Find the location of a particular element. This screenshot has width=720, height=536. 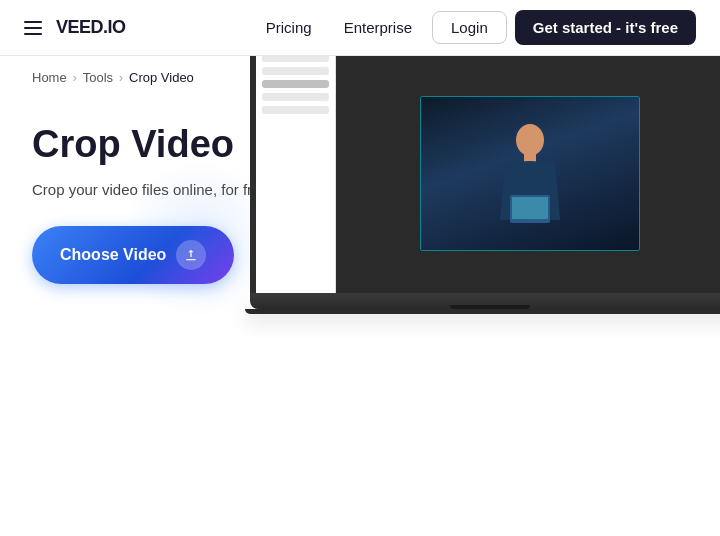

menu-button is located at coordinates (33, 28).